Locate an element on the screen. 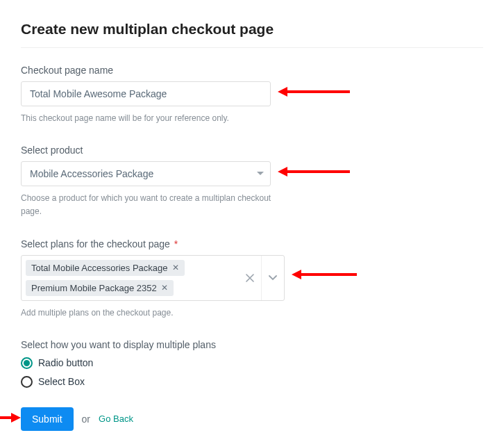  display-mode-label: Select how you want to display multiple … is located at coordinates (252, 345).